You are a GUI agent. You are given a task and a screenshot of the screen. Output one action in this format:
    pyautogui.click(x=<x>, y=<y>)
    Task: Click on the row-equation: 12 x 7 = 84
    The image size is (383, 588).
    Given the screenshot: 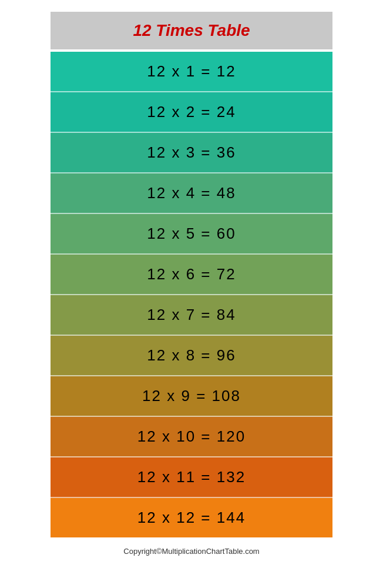 What is the action you would take?
    pyautogui.click(x=192, y=315)
    